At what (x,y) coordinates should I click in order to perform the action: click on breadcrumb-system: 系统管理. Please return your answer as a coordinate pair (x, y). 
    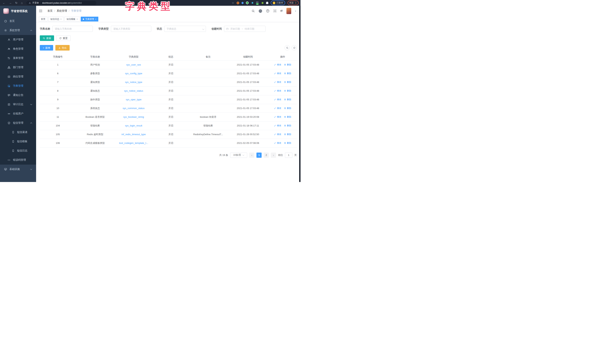
    Looking at the image, I should click on (62, 11).